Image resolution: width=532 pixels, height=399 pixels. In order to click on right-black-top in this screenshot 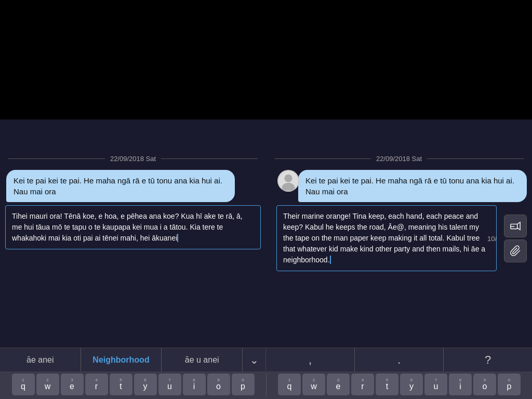, I will do `click(399, 60)`.